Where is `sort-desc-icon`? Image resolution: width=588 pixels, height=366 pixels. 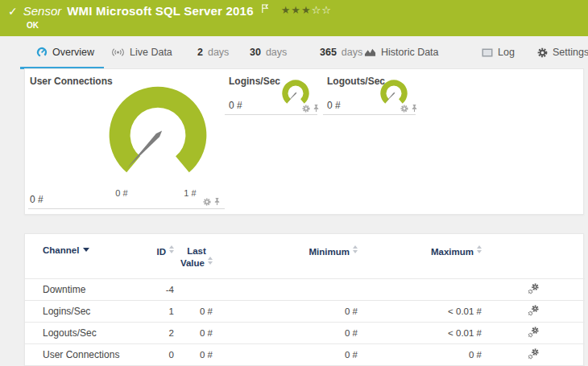 sort-desc-icon is located at coordinates (86, 249).